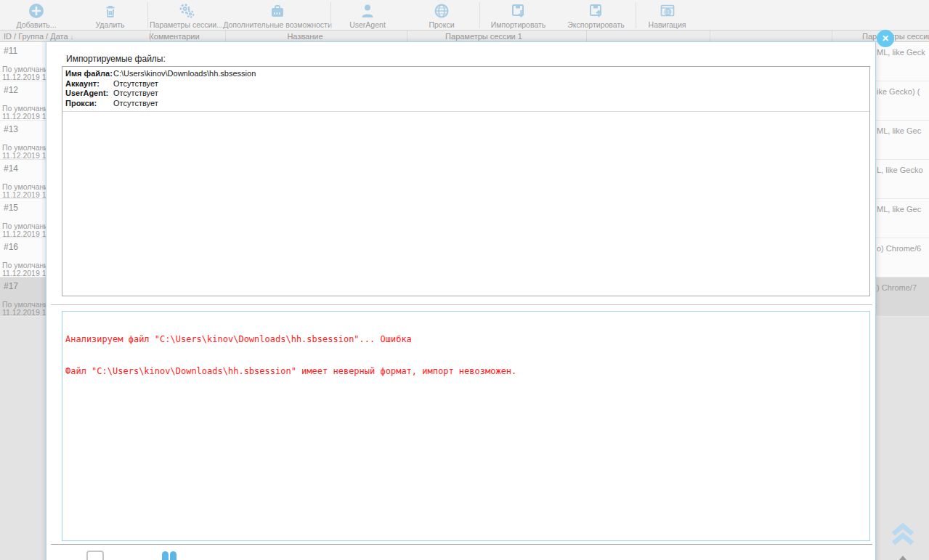  What do you see at coordinates (519, 15) in the screenshot?
I see `import-button: Импортировать` at bounding box center [519, 15].